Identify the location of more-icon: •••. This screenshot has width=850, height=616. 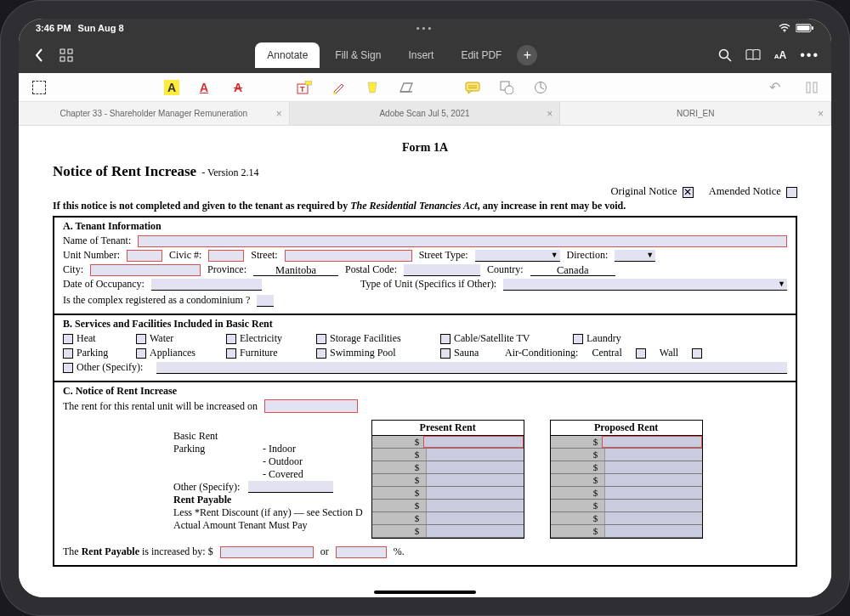
(809, 55).